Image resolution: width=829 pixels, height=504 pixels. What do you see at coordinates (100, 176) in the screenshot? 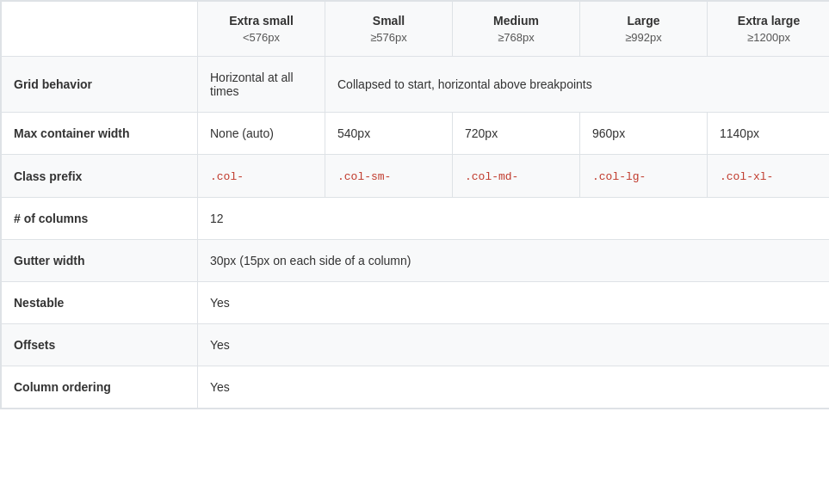
I see `label-class-prefix: Class prefix` at bounding box center [100, 176].